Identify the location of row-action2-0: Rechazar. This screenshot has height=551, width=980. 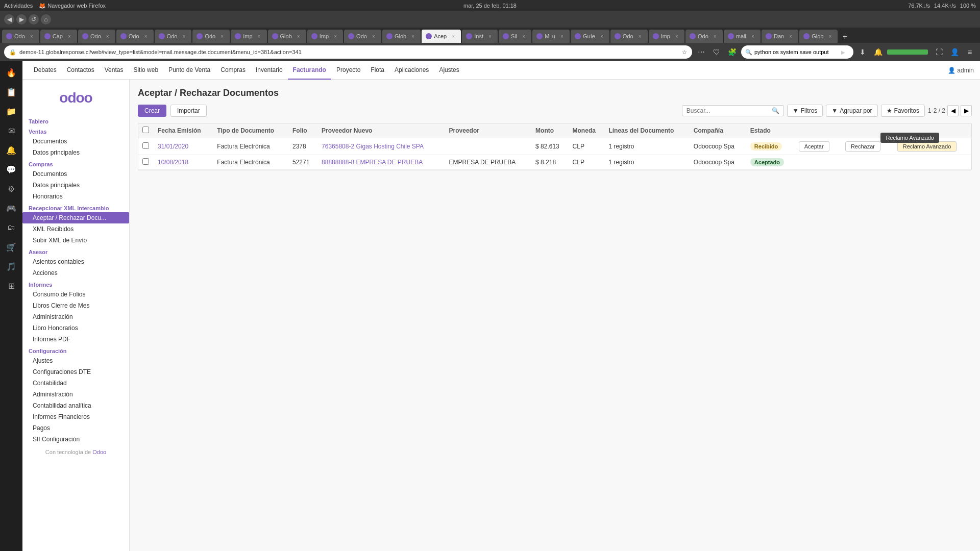
(867, 147).